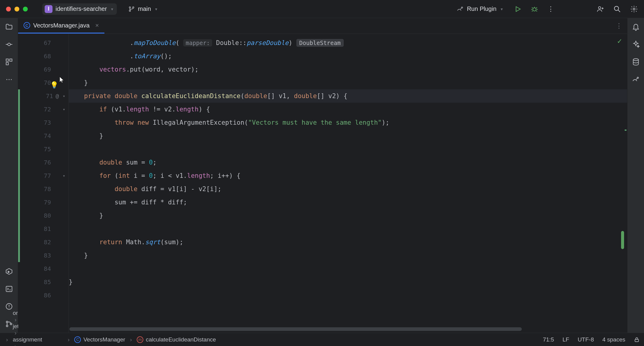 The image size is (644, 346). What do you see at coordinates (43, 255) in the screenshot?
I see `gutter-line: 83` at bounding box center [43, 255].